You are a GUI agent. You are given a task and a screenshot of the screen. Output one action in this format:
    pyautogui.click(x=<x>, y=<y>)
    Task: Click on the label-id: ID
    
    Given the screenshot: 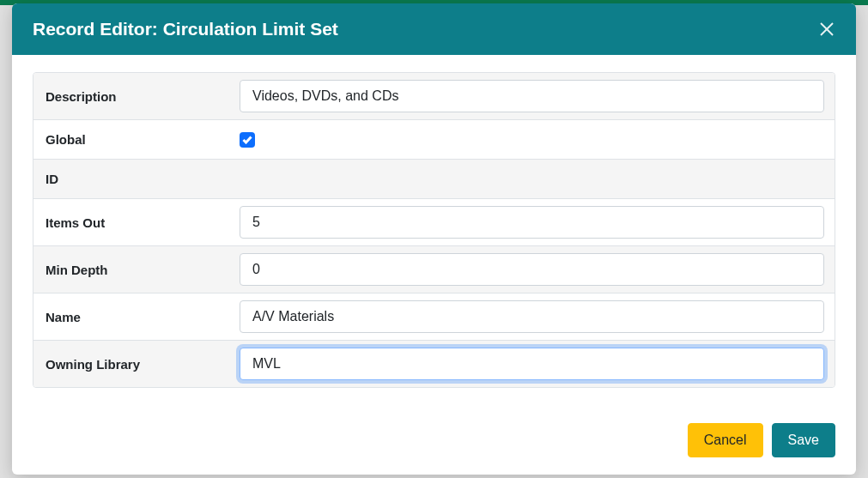 What is the action you would take?
    pyautogui.click(x=137, y=178)
    